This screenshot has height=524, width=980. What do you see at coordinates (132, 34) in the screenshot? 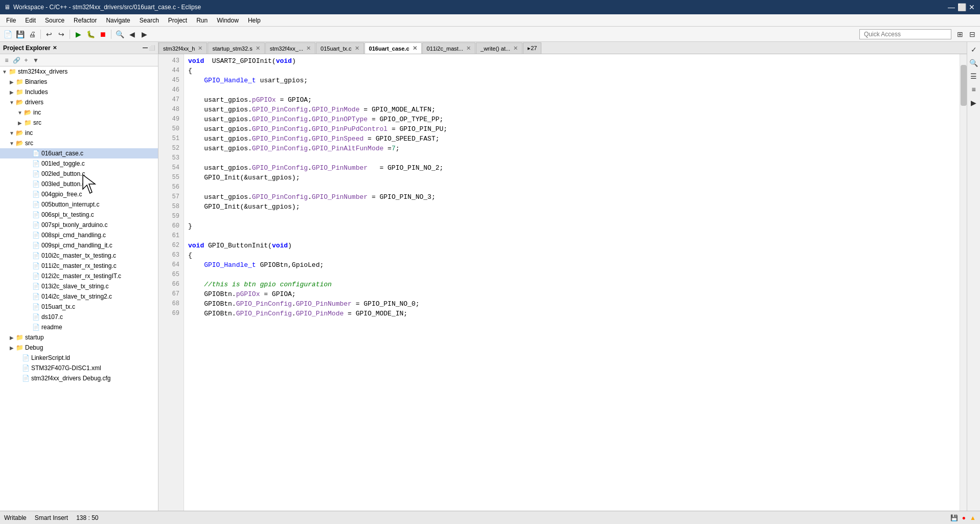
I see `toolbar-back: ◀` at bounding box center [132, 34].